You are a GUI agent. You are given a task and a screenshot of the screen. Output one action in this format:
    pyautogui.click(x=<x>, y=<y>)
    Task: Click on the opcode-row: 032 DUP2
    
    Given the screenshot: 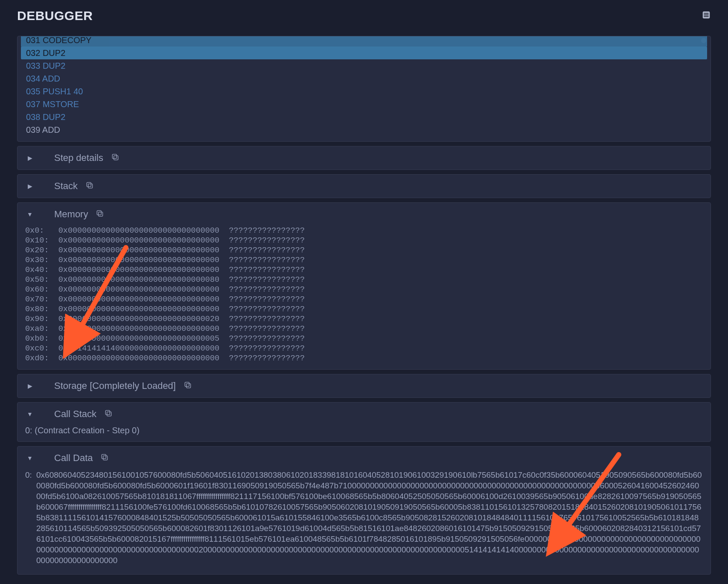 What is the action you would take?
    pyautogui.click(x=364, y=53)
    